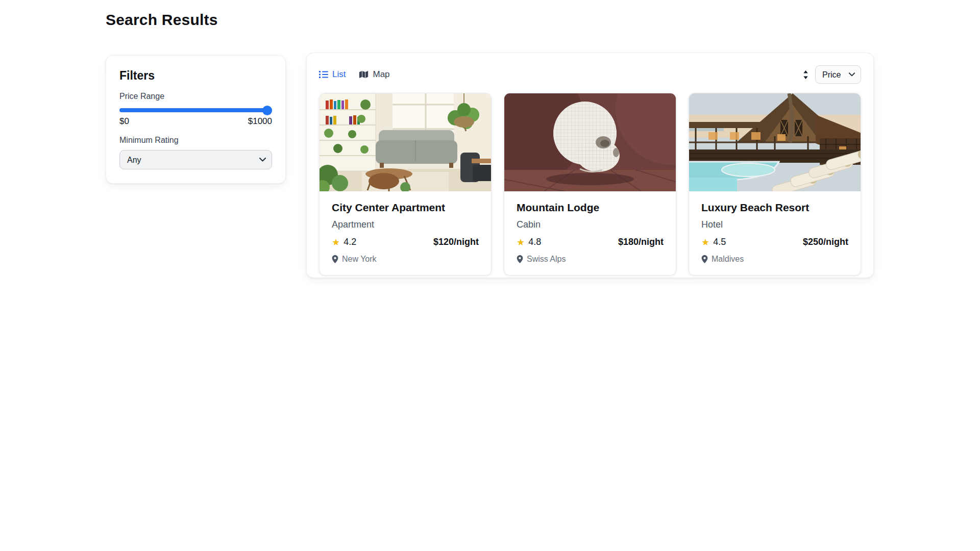 This screenshot has width=980, height=551. I want to click on card-type: Hotel, so click(775, 224).